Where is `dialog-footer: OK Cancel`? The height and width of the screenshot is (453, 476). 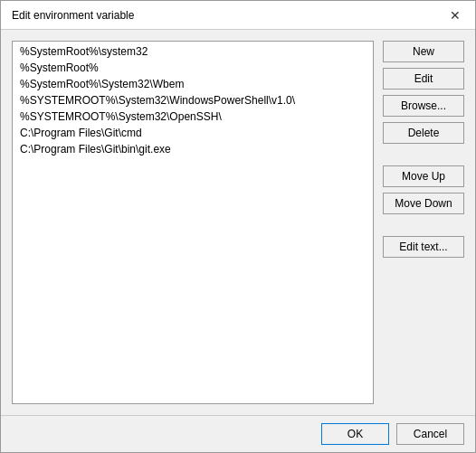 dialog-footer: OK Cancel is located at coordinates (238, 434).